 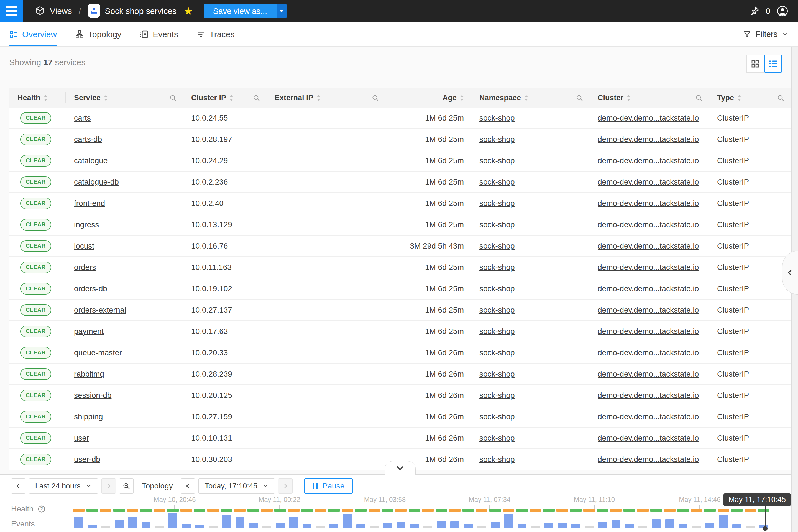 I want to click on column-header-type: Type, so click(x=750, y=98).